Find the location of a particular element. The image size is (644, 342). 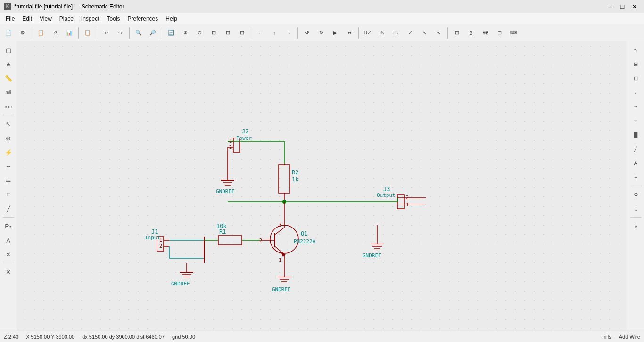

zoom-fit-button: ⊟ is located at coordinates (214, 33).